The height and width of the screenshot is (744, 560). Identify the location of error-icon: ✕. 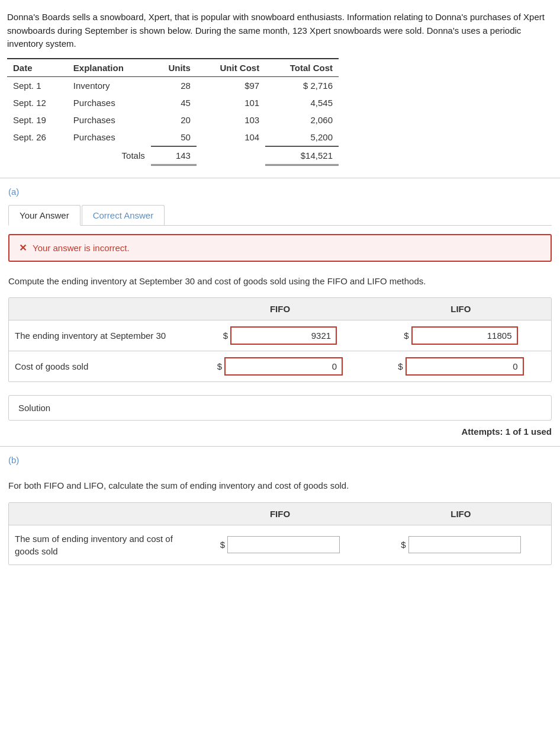
(22, 248).